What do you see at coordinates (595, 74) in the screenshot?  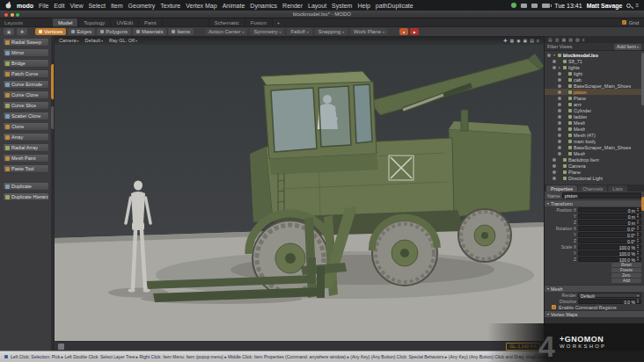 I see `item-list-row: light` at bounding box center [595, 74].